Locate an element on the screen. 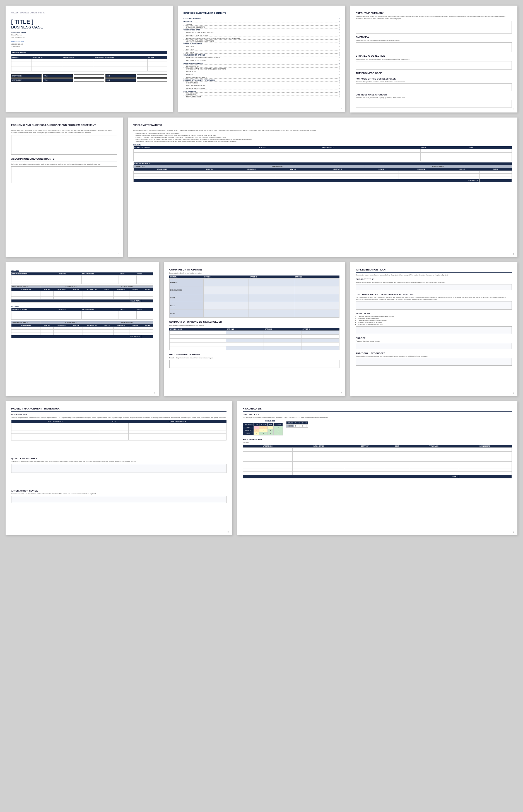  grade-row-label-high: HIGH is located at coordinates (248, 434).